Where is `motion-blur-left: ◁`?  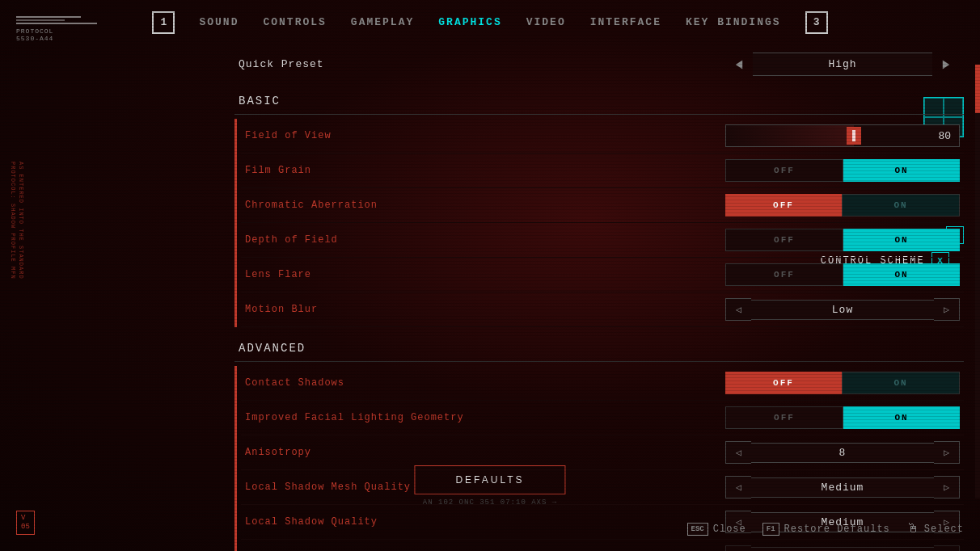 motion-blur-left: ◁ is located at coordinates (738, 309).